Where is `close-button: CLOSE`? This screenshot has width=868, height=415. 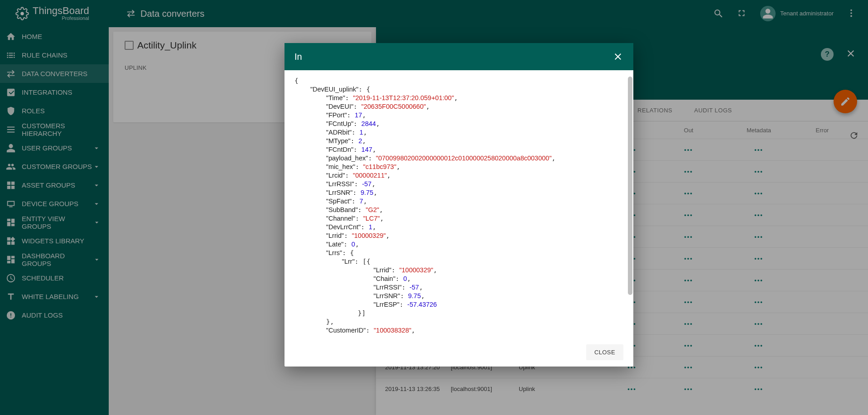 close-button: CLOSE is located at coordinates (605, 352).